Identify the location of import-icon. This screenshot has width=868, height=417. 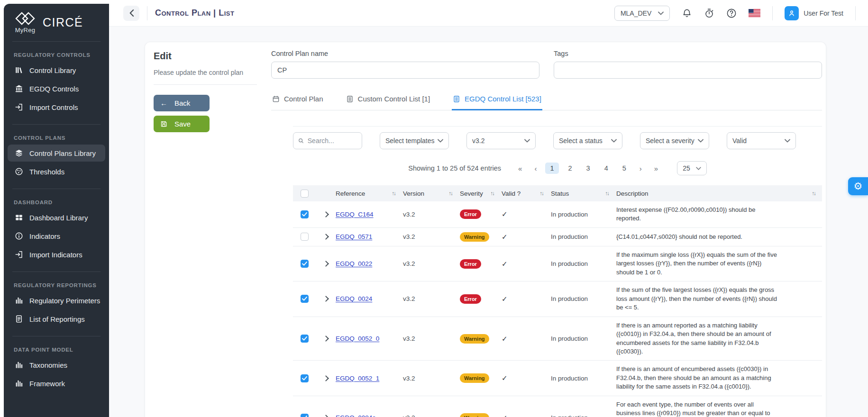
(19, 254).